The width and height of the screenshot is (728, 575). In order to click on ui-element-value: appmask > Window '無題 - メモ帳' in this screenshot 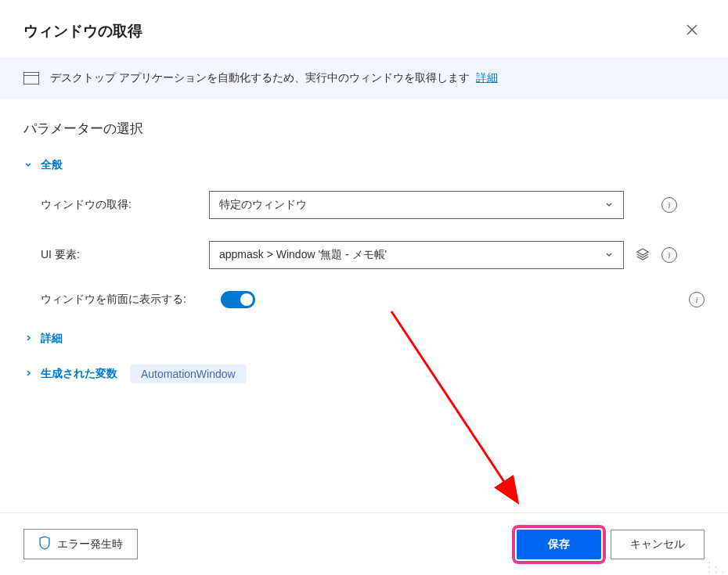, I will do `click(303, 255)`.